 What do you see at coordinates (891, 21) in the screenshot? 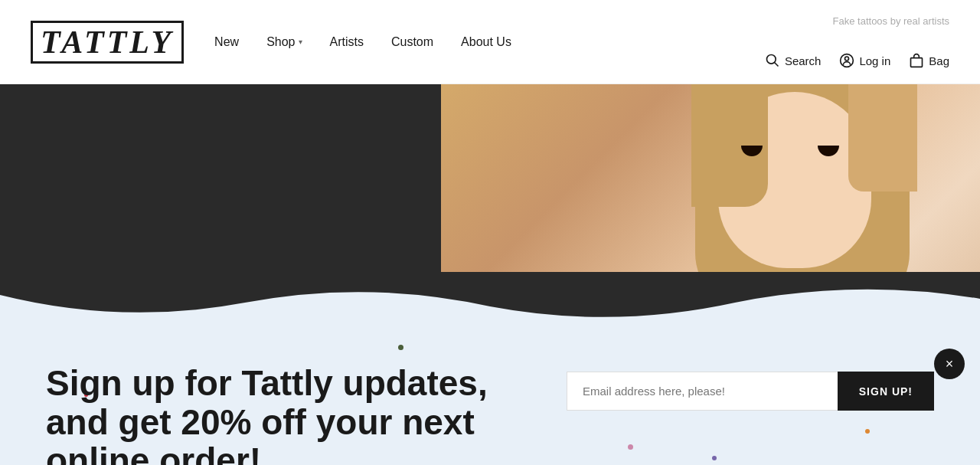
I see `tagline: Fake tattoos by real artists` at bounding box center [891, 21].